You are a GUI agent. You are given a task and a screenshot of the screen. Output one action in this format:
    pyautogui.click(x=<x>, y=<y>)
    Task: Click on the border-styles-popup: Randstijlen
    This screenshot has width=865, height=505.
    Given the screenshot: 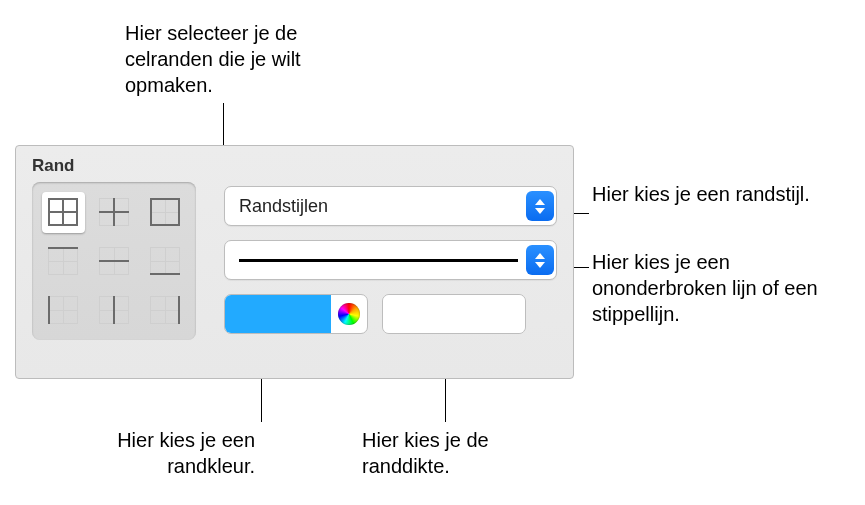 What is the action you would take?
    pyautogui.click(x=390, y=206)
    